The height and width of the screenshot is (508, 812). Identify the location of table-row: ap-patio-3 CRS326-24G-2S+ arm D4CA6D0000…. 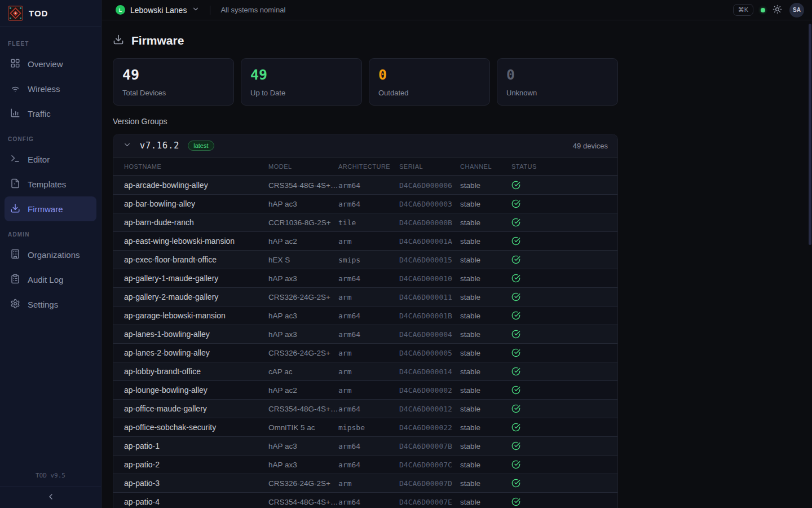
(365, 483).